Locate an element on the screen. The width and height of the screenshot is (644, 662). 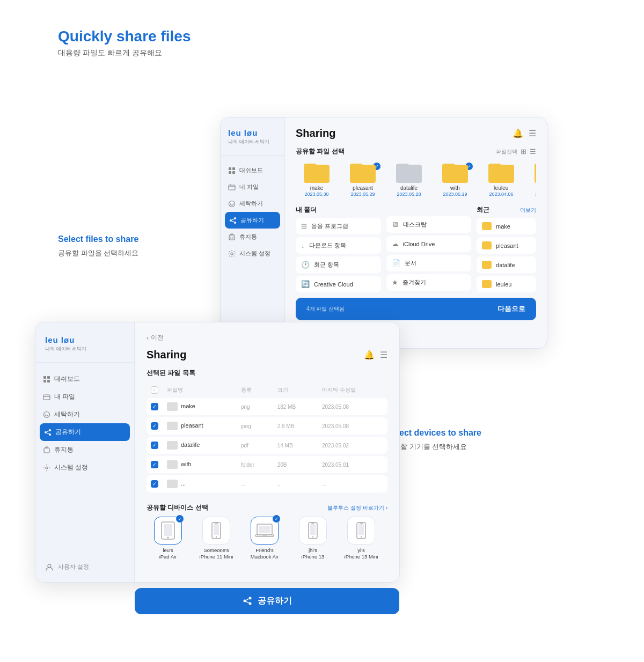
front-nav-washing: 세탁하기 is located at coordinates (85, 414).